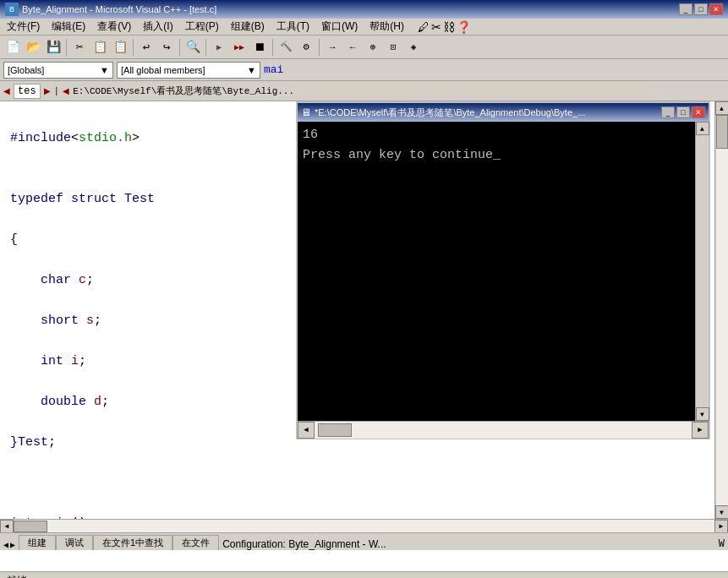  Describe the element at coordinates (722, 132) in the screenshot. I see `scroll-thumb` at that location.